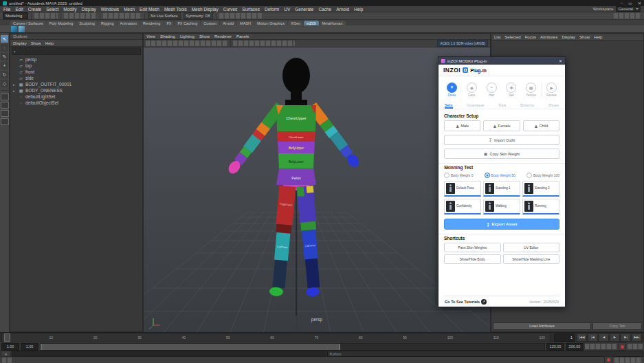  I want to click on play-backwards-button: ◀, so click(603, 338).